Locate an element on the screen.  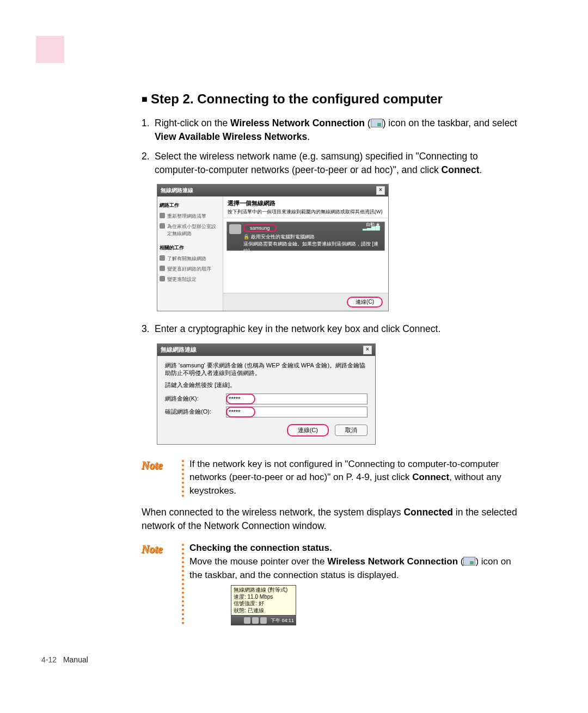
step-1: 1. Right-click on the Wireless Network C… is located at coordinates (332, 131).